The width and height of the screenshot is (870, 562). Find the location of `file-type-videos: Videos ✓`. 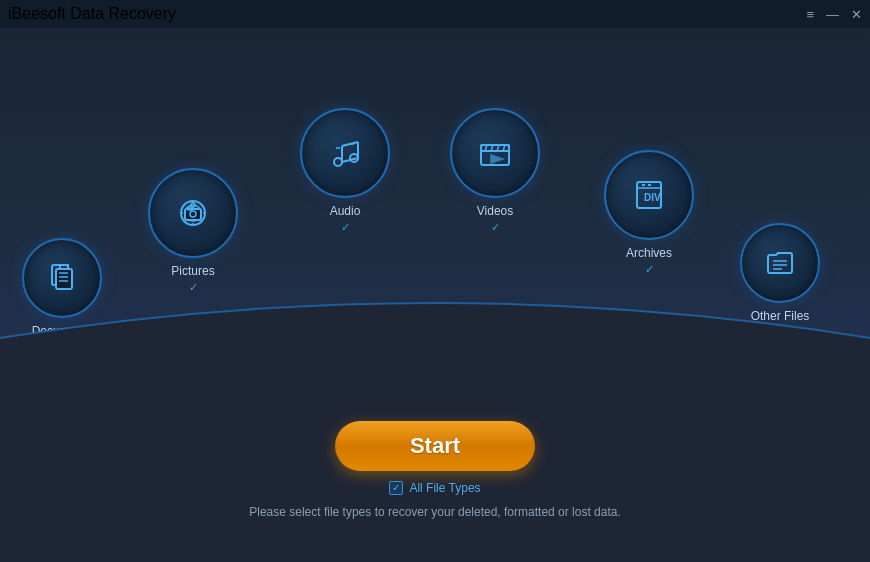

file-type-videos: Videos ✓ is located at coordinates (495, 171).